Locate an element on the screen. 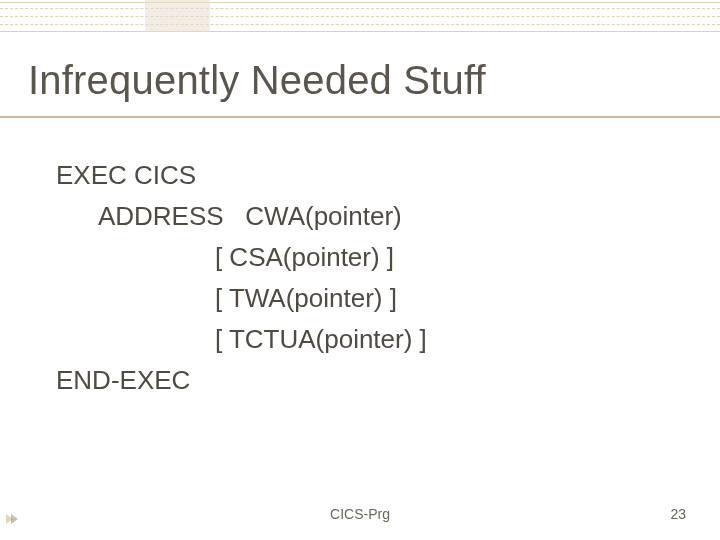  title-underline is located at coordinates (360, 117).